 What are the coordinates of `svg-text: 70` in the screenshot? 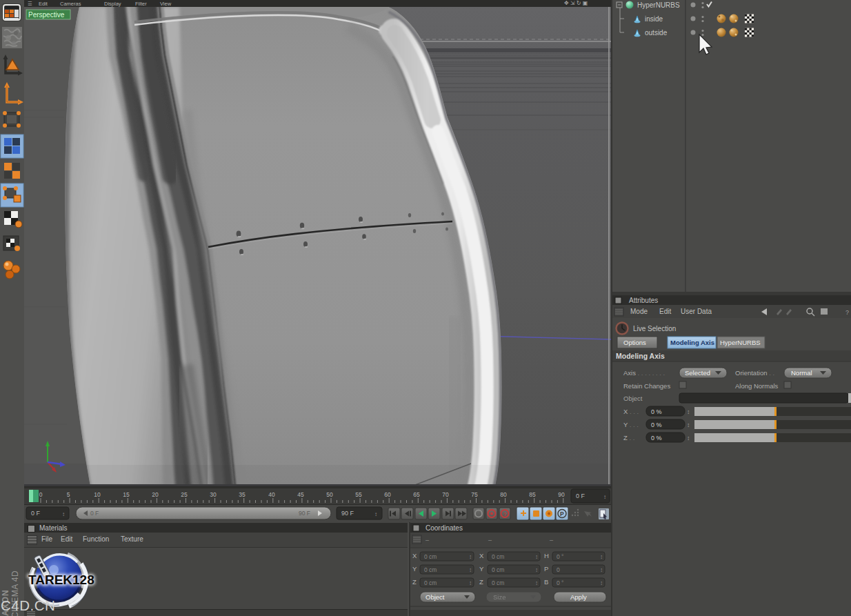 It's located at (445, 495).